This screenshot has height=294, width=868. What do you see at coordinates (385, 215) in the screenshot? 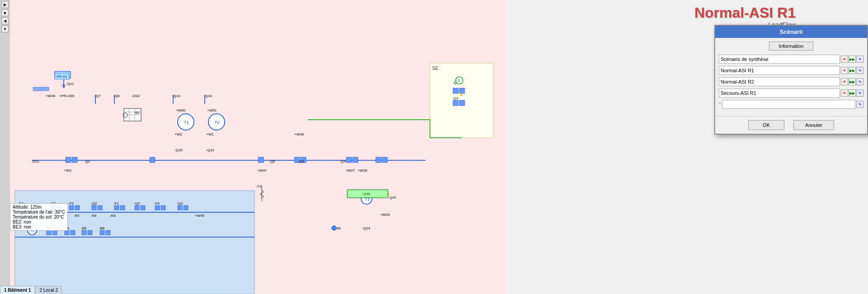
I see `svg-text: +W29` at bounding box center [385, 215].